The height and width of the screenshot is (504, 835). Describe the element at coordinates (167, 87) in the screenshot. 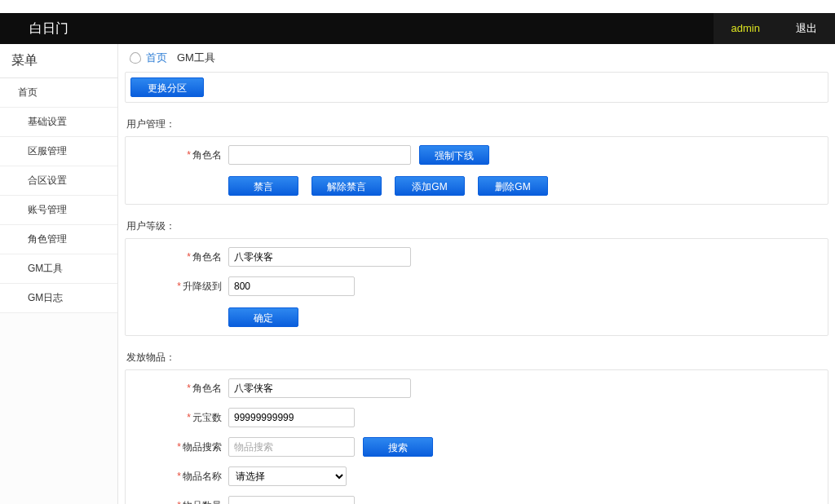

I see `change-zone-button: 更换分区` at that location.